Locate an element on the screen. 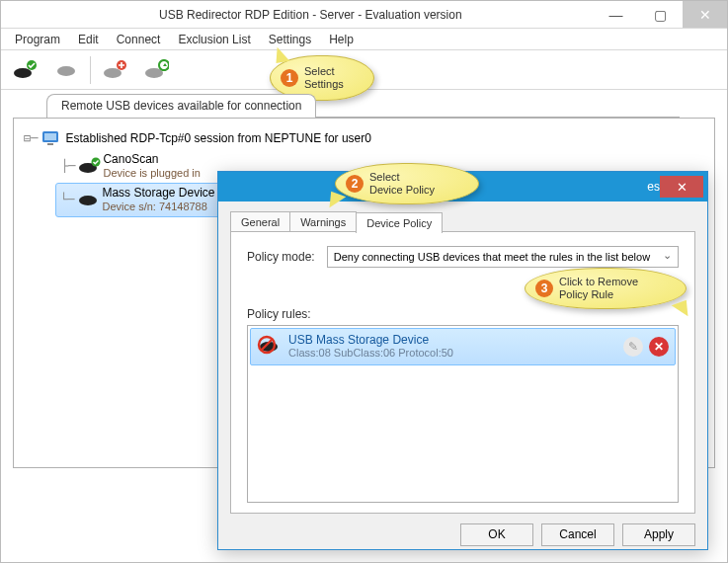 The height and width of the screenshot is (563, 728). pencil-icon: ✎ is located at coordinates (633, 347).